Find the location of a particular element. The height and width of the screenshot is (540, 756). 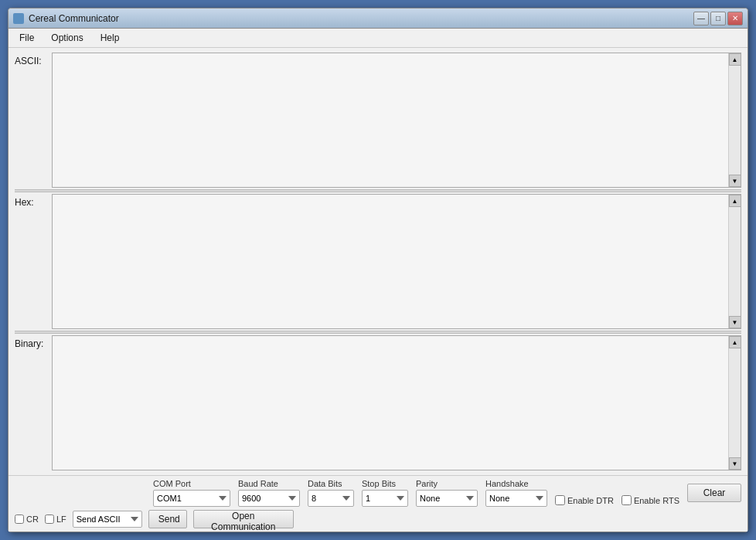

lf-group: LF is located at coordinates (56, 519).